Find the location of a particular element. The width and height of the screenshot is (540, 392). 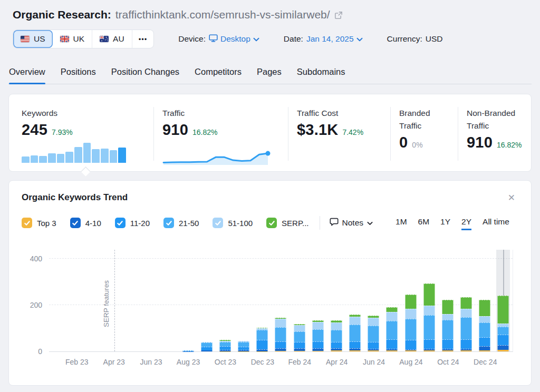

range-all-time-button: All time is located at coordinates (496, 223).